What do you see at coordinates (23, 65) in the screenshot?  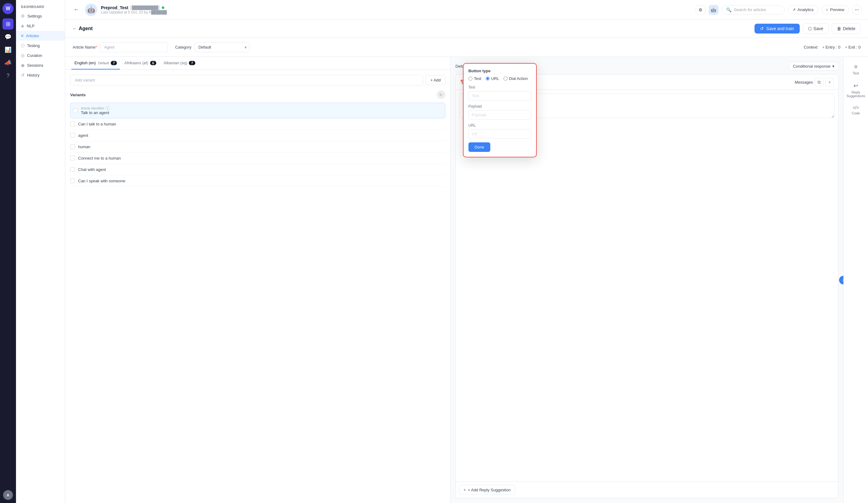 I see `sessions-icon: ◉` at bounding box center [23, 65].